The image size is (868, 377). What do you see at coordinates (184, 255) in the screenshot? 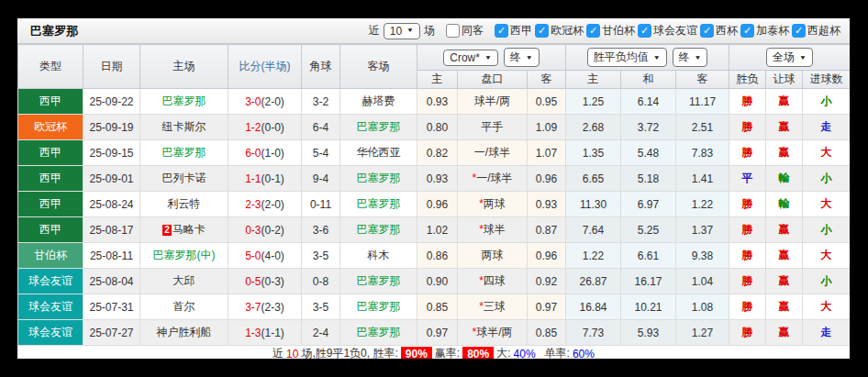
I see `home-team-name: 巴塞罗那(中)` at bounding box center [184, 255].